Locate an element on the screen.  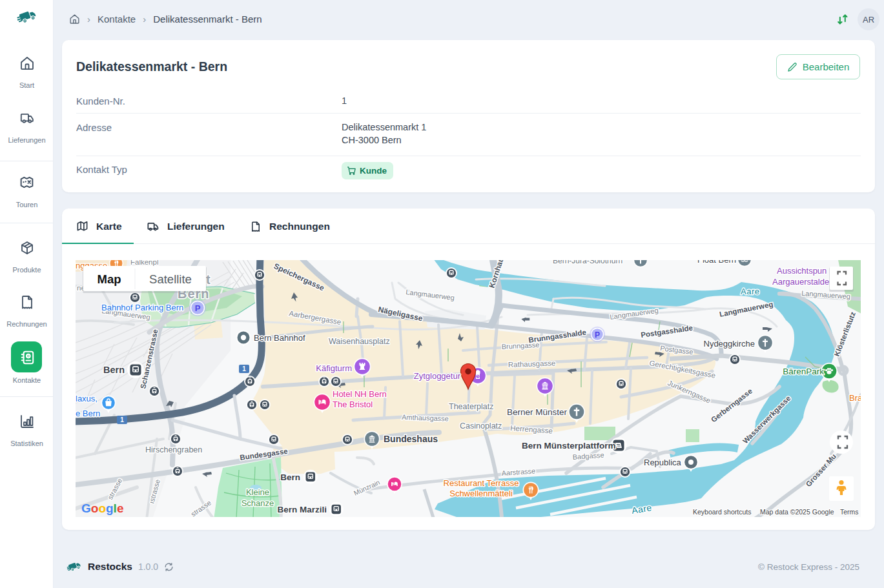
svg-text: Hirschengraben is located at coordinates (174, 450).